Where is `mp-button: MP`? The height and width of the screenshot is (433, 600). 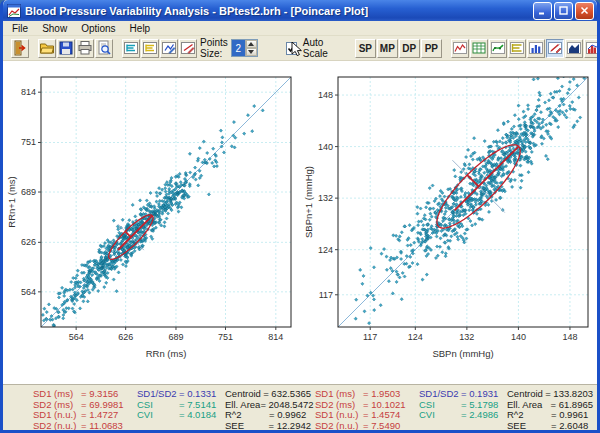
mp-button: MP is located at coordinates (388, 48).